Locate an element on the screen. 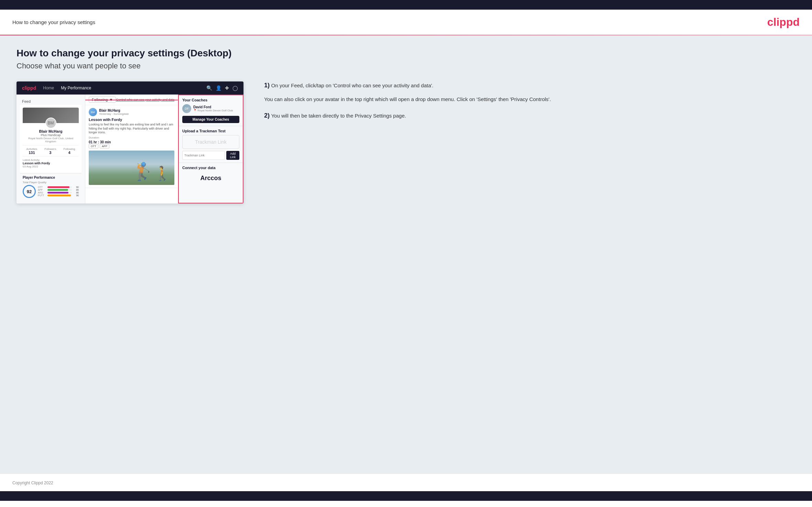  bar-putt-track is located at coordinates (60, 195).